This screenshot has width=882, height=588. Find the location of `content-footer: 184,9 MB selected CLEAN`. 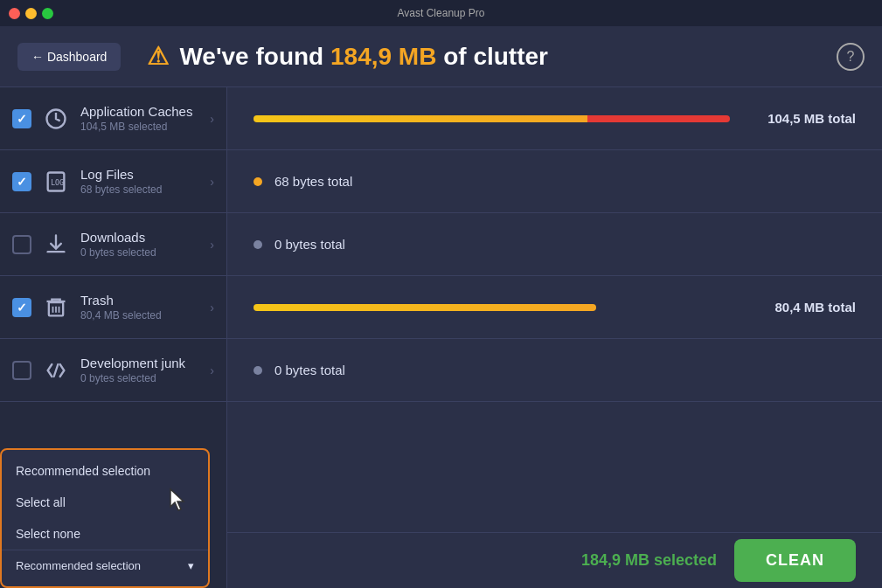

content-footer: 184,9 MB selected CLEAN is located at coordinates (554, 560).